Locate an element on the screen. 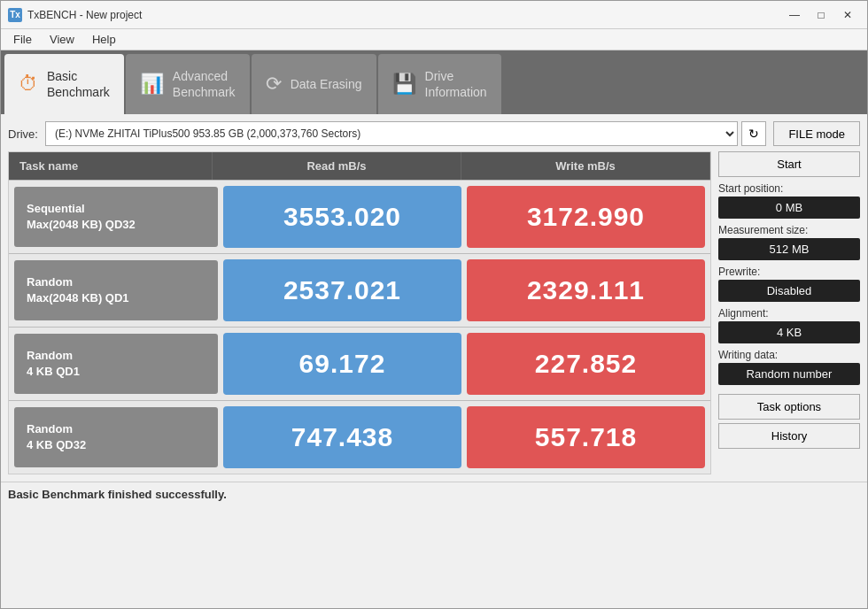  window-title: TxBENCH - New project is located at coordinates (405, 15).